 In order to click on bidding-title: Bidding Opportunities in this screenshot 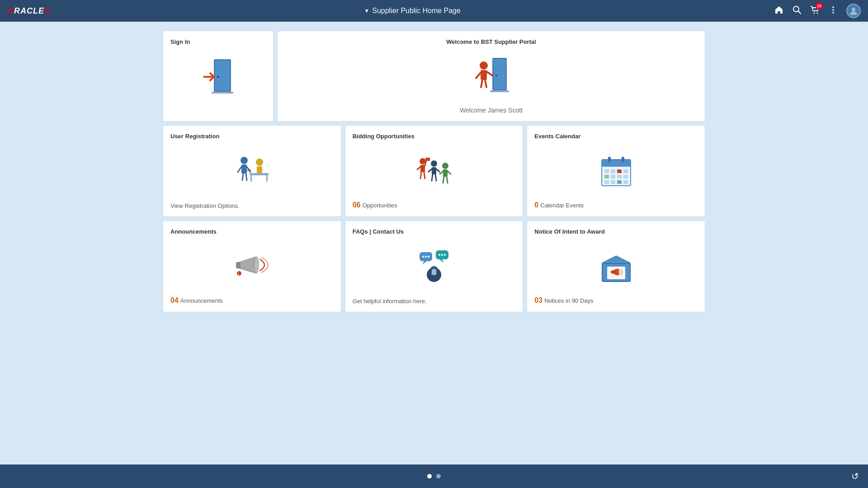, I will do `click(434, 136)`.